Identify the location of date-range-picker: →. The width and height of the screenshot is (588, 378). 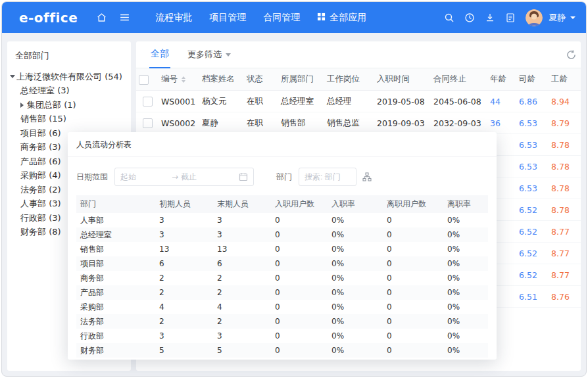
(184, 177).